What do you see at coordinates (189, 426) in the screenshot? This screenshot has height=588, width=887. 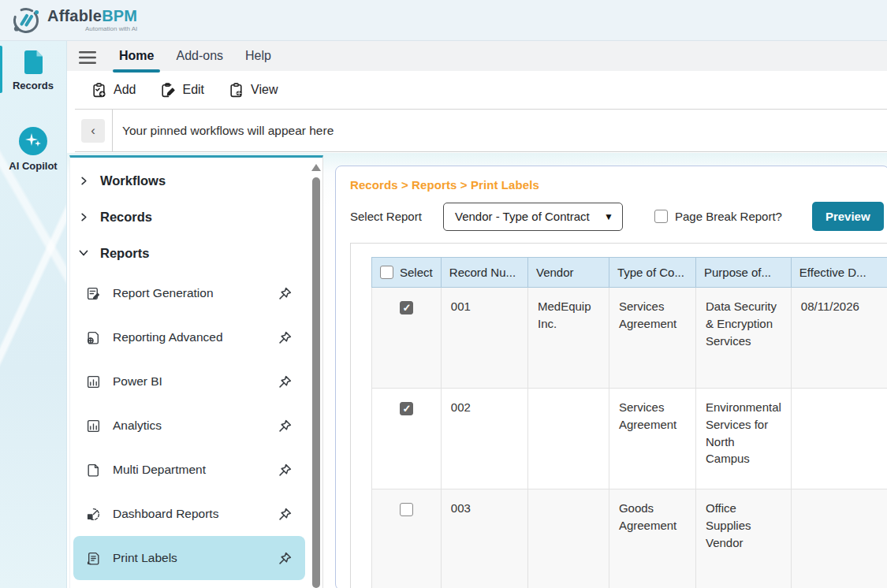 I see `nav-item-analytics: Analytics` at bounding box center [189, 426].